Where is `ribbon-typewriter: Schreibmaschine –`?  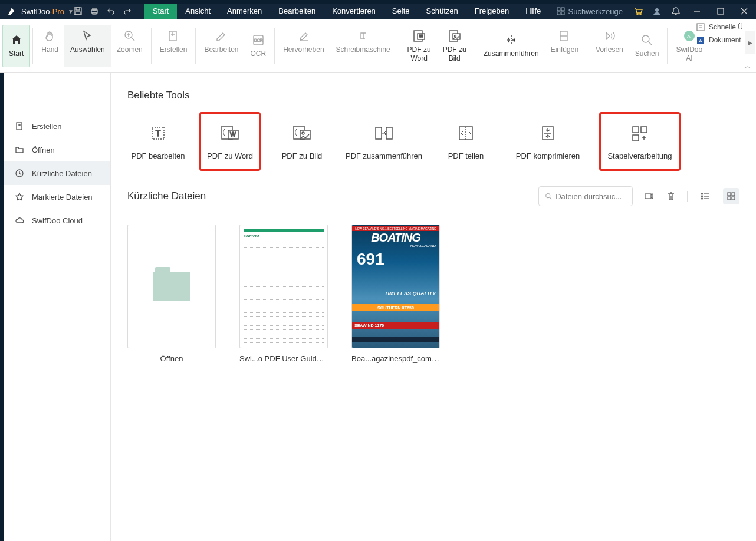 ribbon-typewriter: Schreibmaschine – is located at coordinates (363, 46).